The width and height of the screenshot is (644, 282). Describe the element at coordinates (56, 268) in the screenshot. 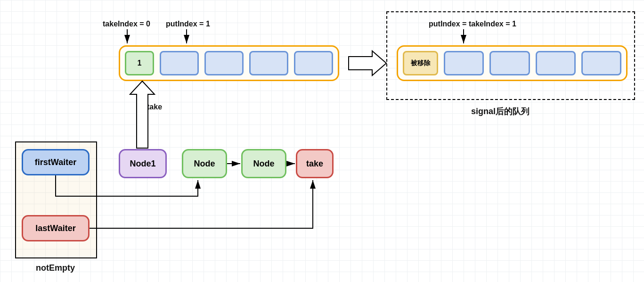

I see `not-empty-caption: notEmpty` at that location.